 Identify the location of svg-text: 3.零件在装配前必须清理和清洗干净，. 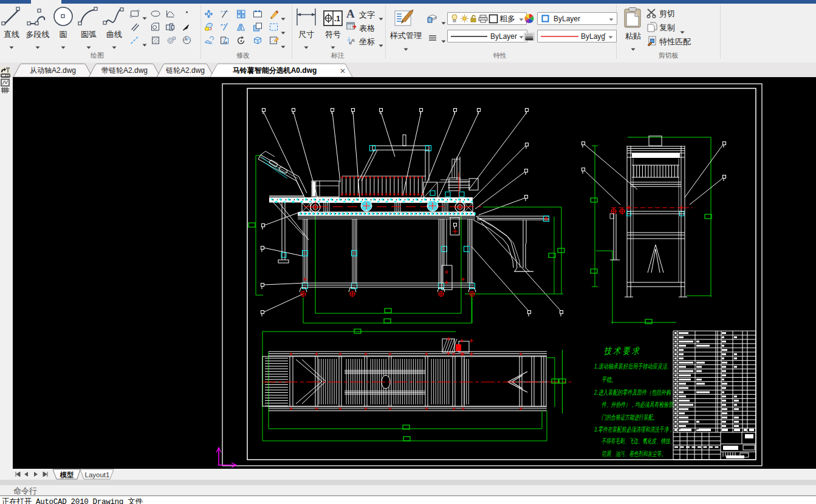
(634, 429).